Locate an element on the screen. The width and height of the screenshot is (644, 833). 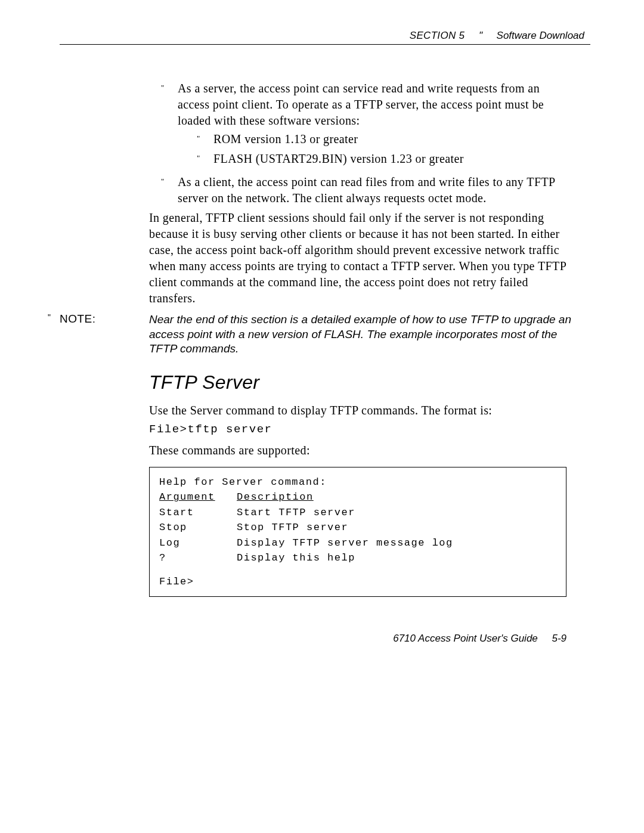
codebox-arg: Stop is located at coordinates (198, 528).